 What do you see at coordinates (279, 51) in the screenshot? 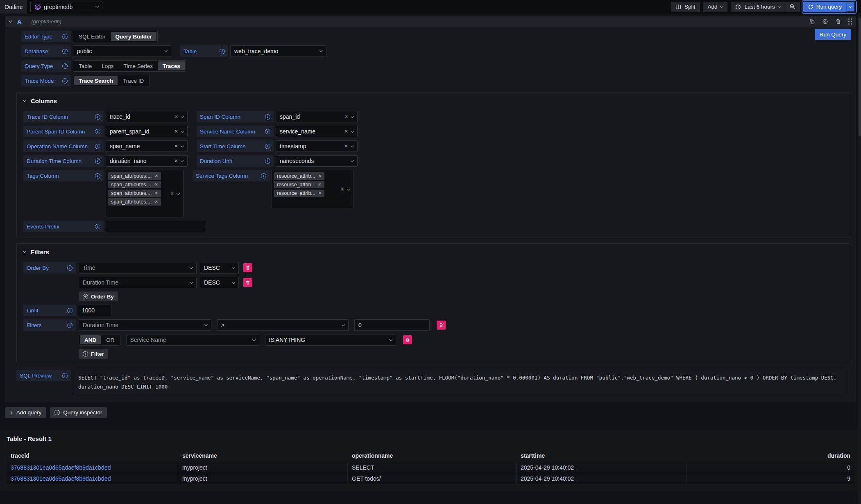
I see `table-select: web_trace_demo` at bounding box center [279, 51].